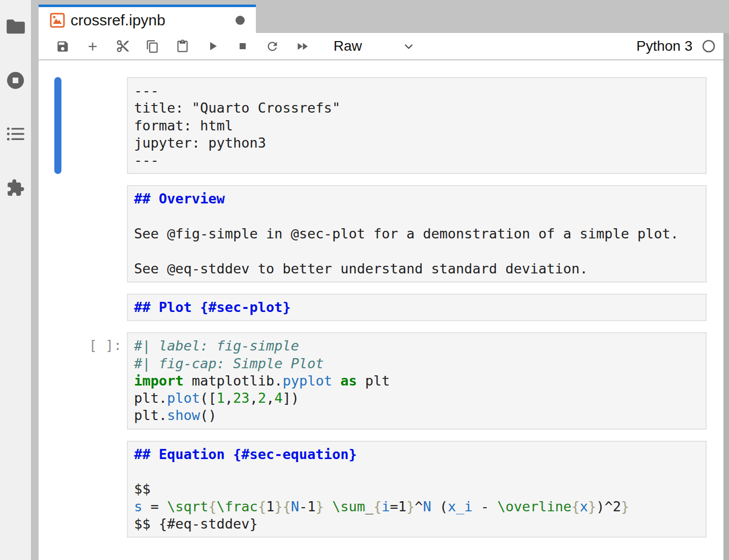  What do you see at coordinates (409, 46) in the screenshot?
I see `chevron-down-icon` at bounding box center [409, 46].